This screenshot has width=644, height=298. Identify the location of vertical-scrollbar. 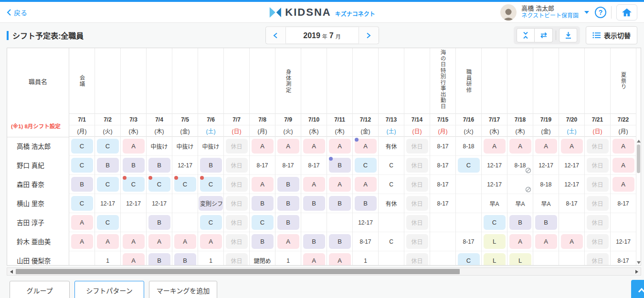
(639, 156).